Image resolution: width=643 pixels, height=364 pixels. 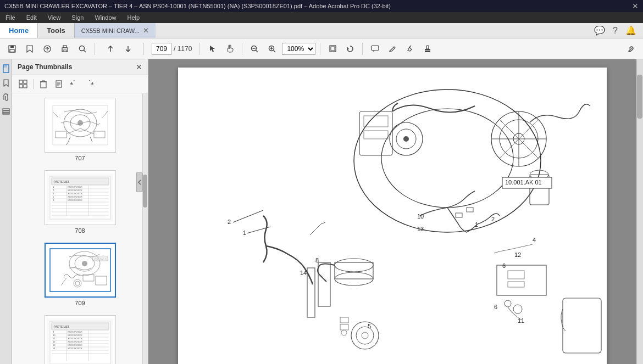 What do you see at coordinates (110, 49) in the screenshot?
I see `prev-page-button` at bounding box center [110, 49].